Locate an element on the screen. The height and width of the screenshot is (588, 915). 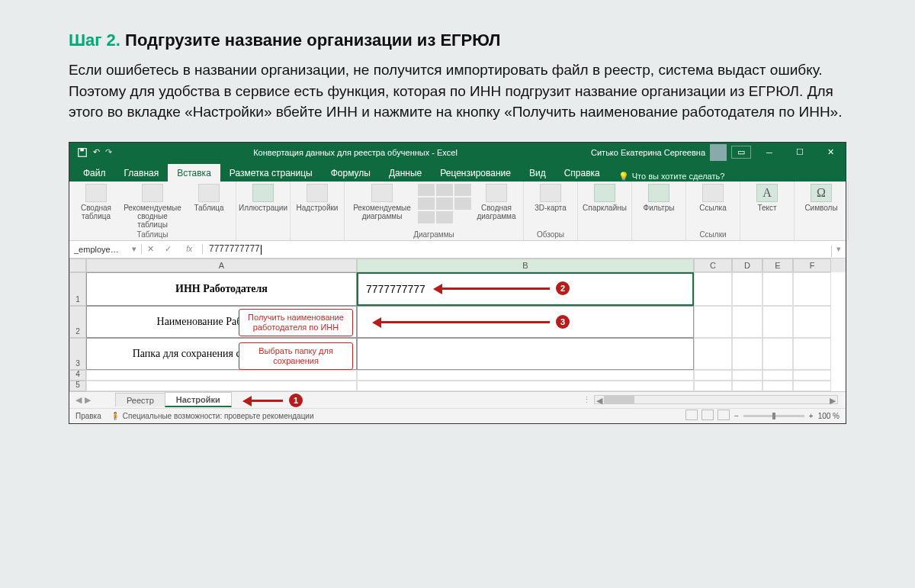
col-header-d: D is located at coordinates (747, 265).